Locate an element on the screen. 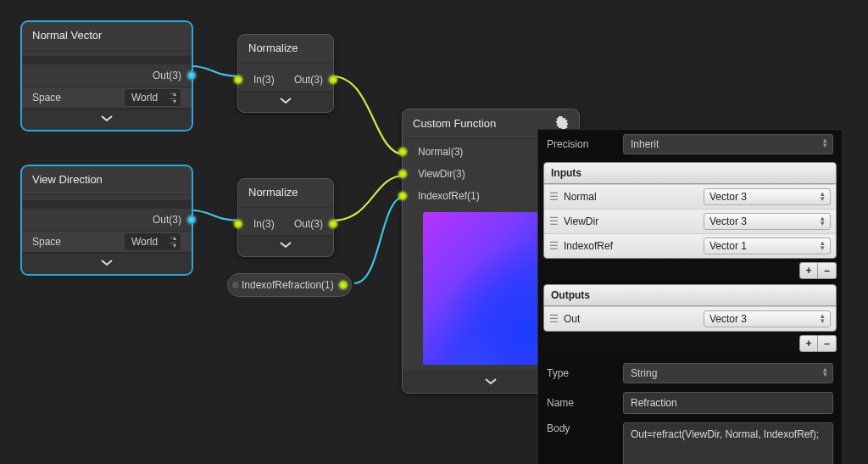 This screenshot has height=464, width=868. input-row: ☰IndexofRefVector 1▴▾ is located at coordinates (690, 246).